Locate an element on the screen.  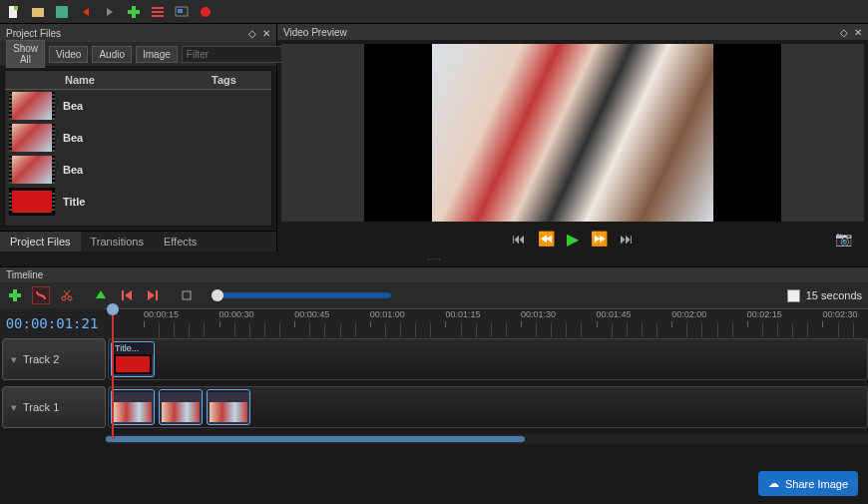
horizontal-scrollbar is located at coordinates (487, 439).